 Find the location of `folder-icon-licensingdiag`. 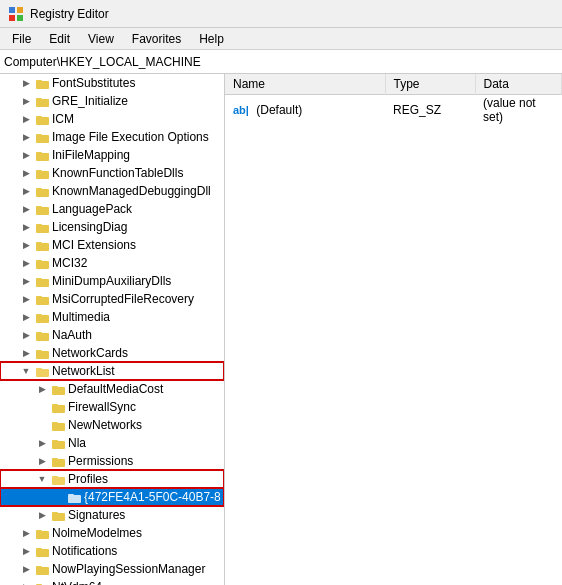

folder-icon-licensingdiag is located at coordinates (42, 227).